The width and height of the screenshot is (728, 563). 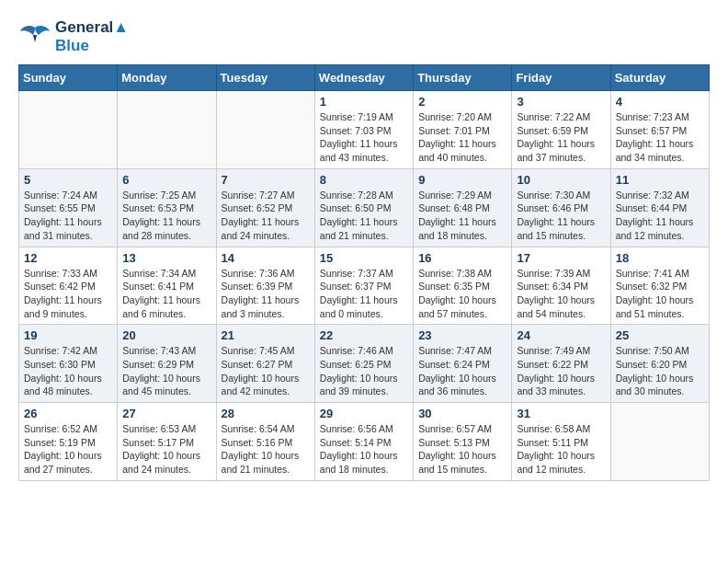 I want to click on day-info: Sunrise: 6:53 AM Sunset: 5:17 PM Dayligh…, so click(x=166, y=449).